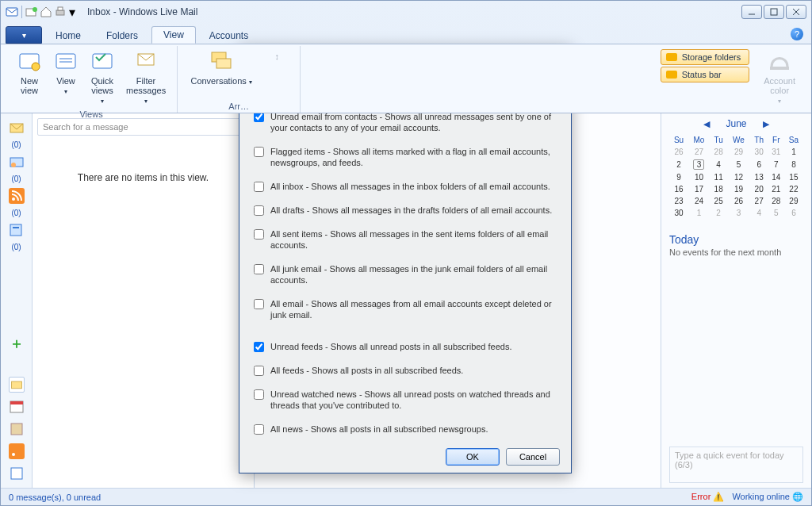 This screenshot has width=812, height=506. I want to click on calendar-day: 31, so click(776, 152).